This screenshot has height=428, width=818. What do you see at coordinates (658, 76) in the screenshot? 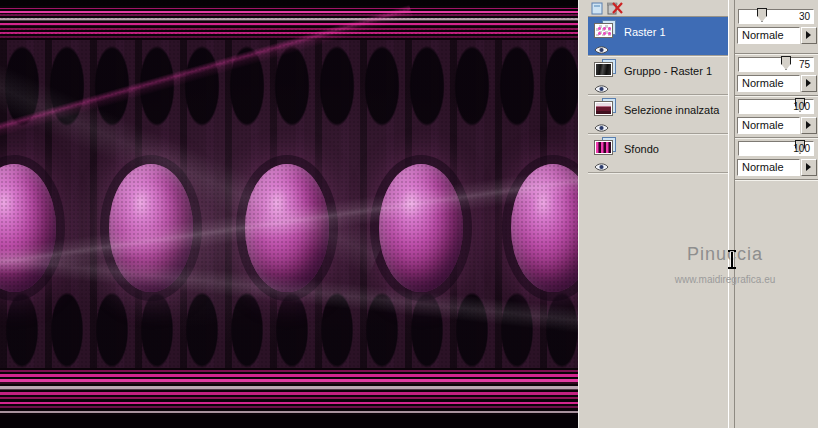
I see `layer-row-gruppo-raster1: Gruppo - Raster 1` at bounding box center [658, 76].